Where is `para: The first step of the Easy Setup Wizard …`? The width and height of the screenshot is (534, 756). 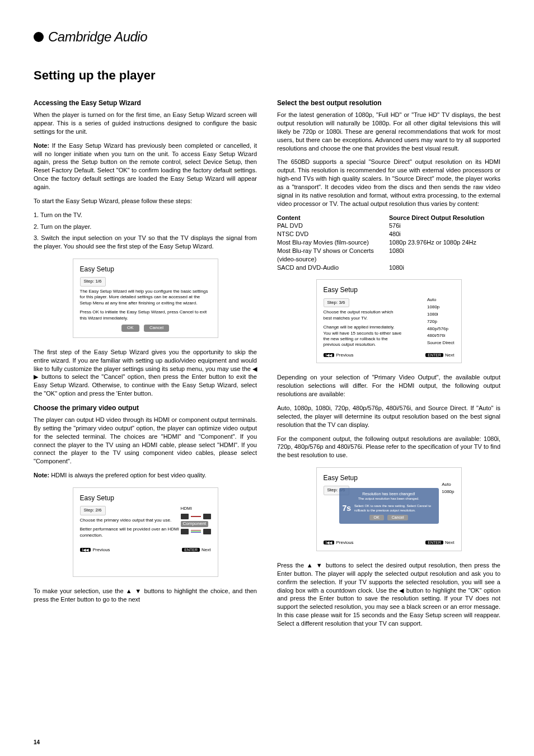 para: The first step of the Easy Setup Wizard … is located at coordinates (146, 373).